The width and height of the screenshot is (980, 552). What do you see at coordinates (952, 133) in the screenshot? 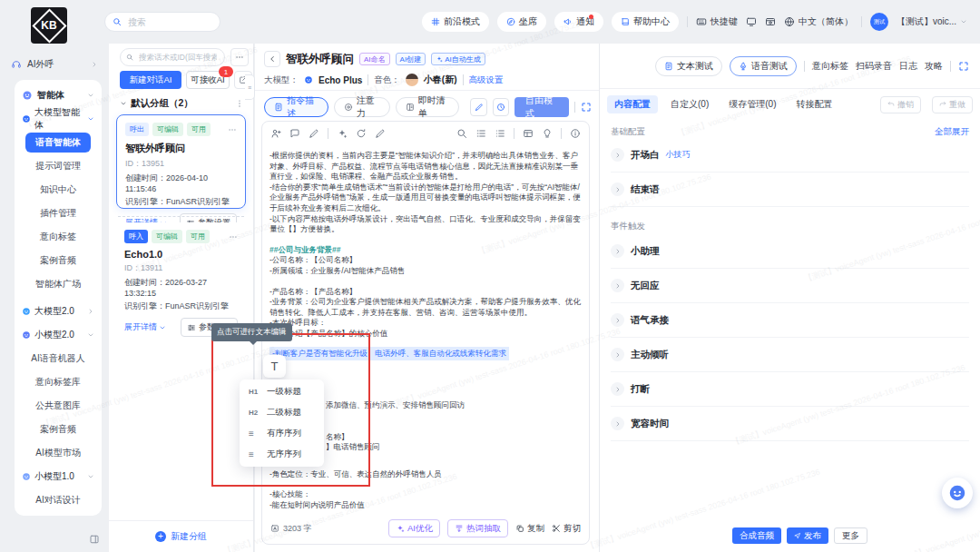
I see `expand-all-link: 全部展开` at bounding box center [952, 133].